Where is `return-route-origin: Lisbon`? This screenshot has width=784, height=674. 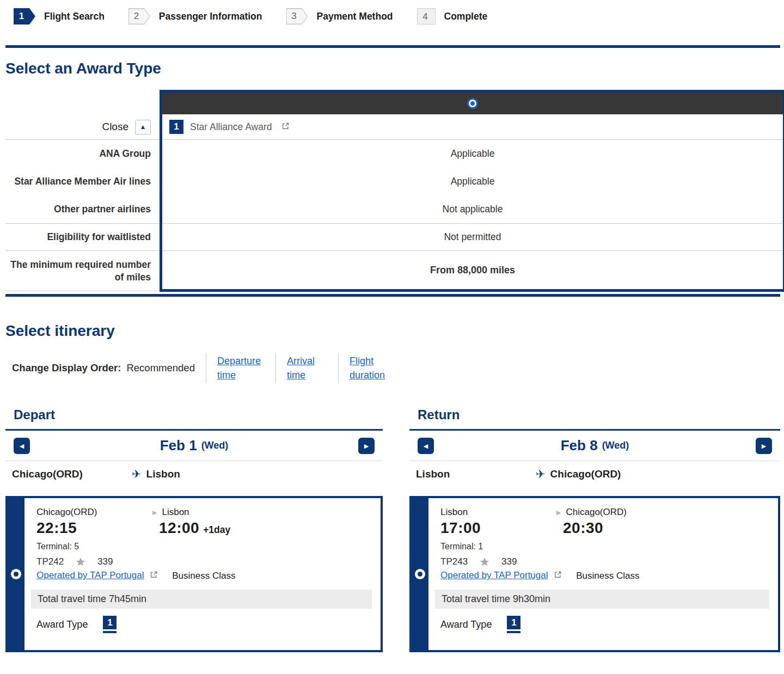 return-route-origin: Lisbon is located at coordinates (433, 474).